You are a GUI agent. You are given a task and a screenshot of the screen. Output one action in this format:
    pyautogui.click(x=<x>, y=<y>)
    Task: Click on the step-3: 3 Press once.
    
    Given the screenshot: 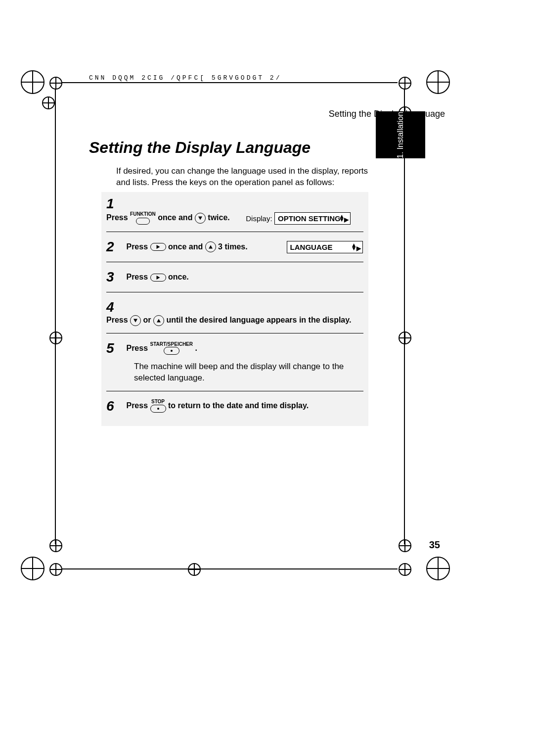 What is the action you would take?
    pyautogui.click(x=235, y=277)
    